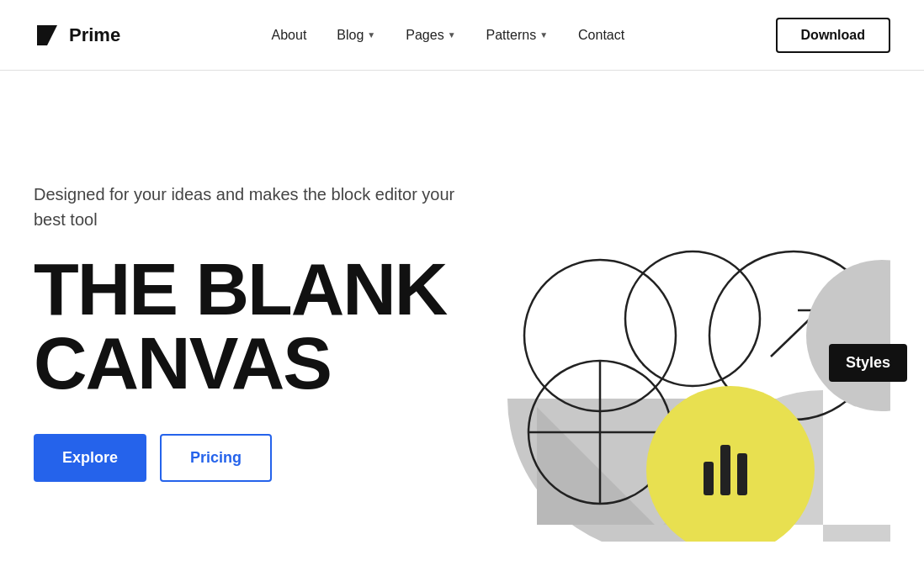 Image resolution: width=924 pixels, height=571 pixels. I want to click on nav-contact: Contact, so click(601, 35).